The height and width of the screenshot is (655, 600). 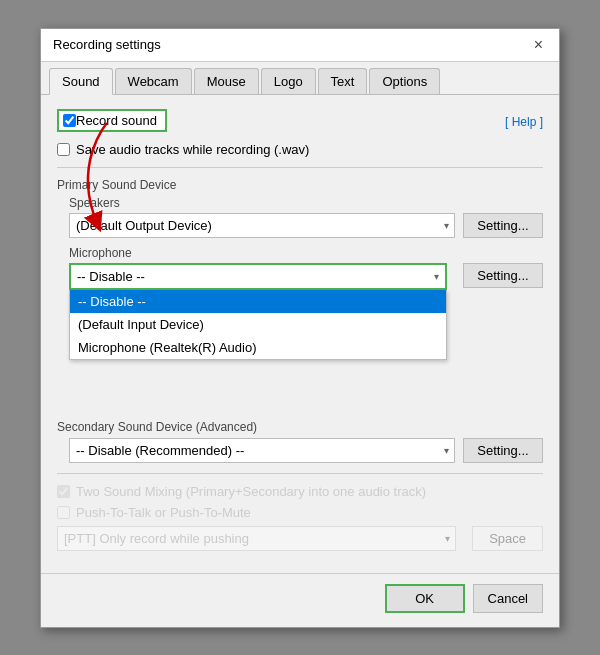 What do you see at coordinates (111, 276) in the screenshot?
I see `microphone-selected-value: -- Disable --` at bounding box center [111, 276].